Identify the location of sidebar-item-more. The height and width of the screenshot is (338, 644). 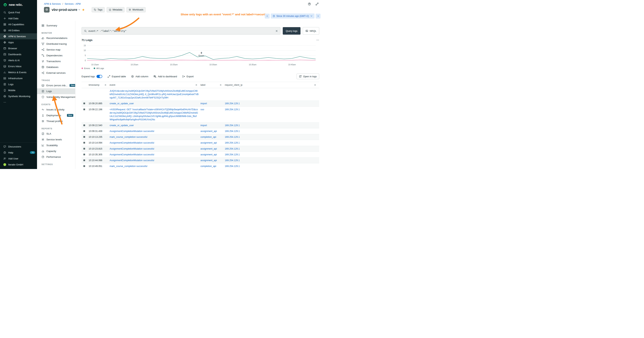
(18, 102).